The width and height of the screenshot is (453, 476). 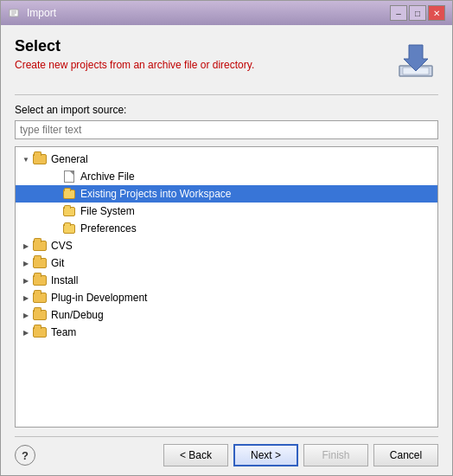 I want to click on tree-item-general: General, so click(x=226, y=159).